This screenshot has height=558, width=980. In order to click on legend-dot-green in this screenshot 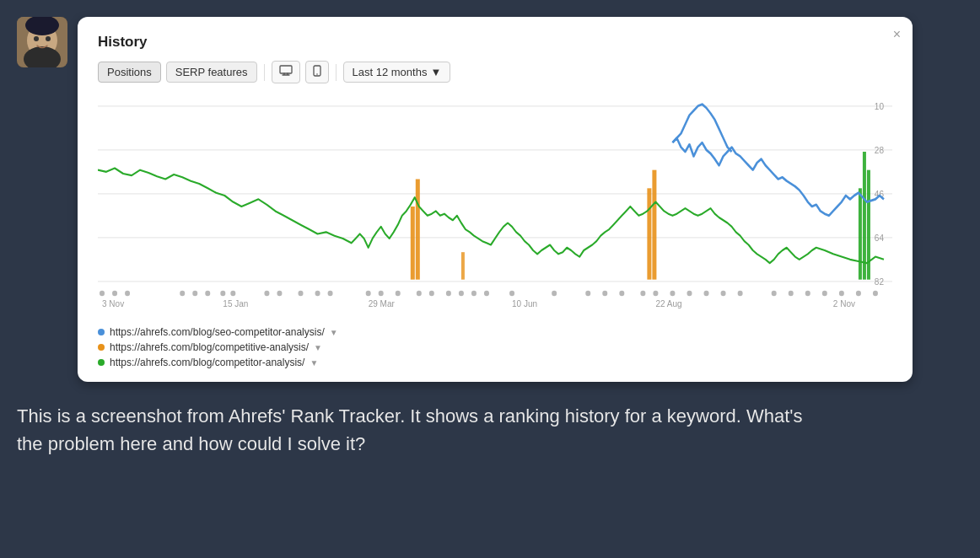, I will do `click(101, 362)`.